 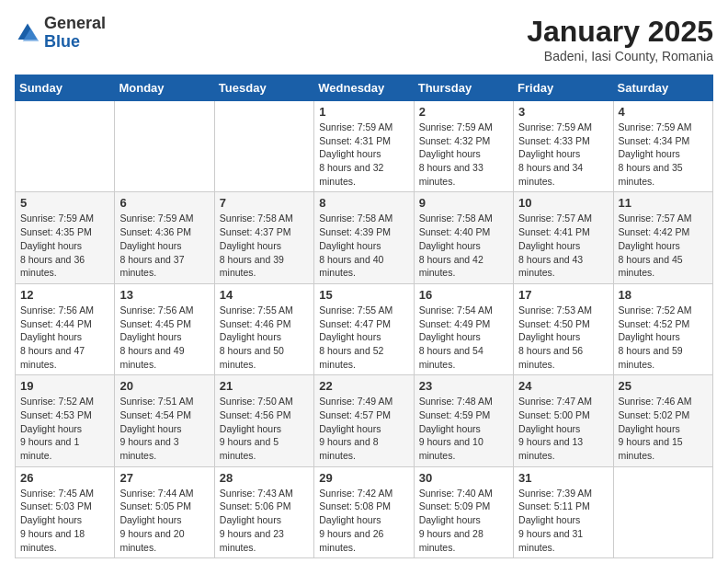 What do you see at coordinates (663, 147) in the screenshot?
I see `calendar-day-cell: 4 Sunrise: 7:59 AM Sunset: 4:34 PM Dayli…` at bounding box center [663, 147].